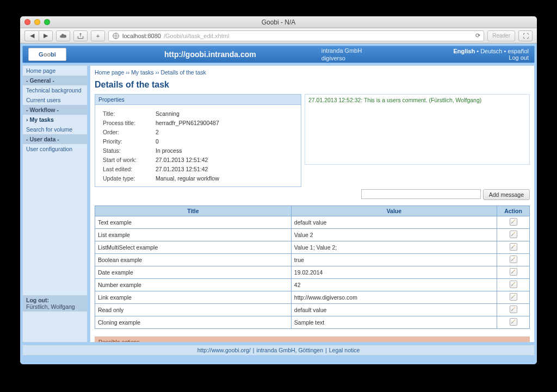 This screenshot has width=557, height=392. I want to click on col-action: Action, so click(513, 211).